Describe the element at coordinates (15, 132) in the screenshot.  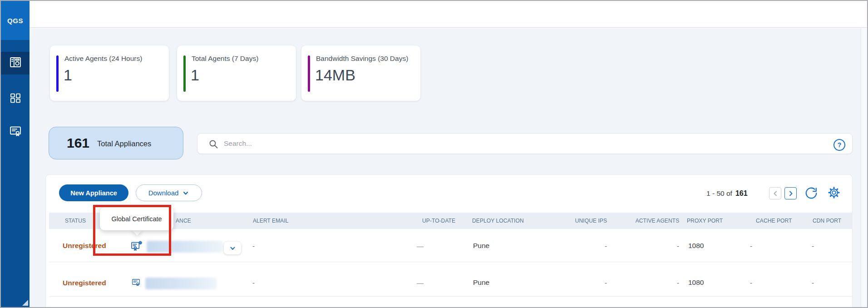
I see `sidebar-item-certificates` at that location.